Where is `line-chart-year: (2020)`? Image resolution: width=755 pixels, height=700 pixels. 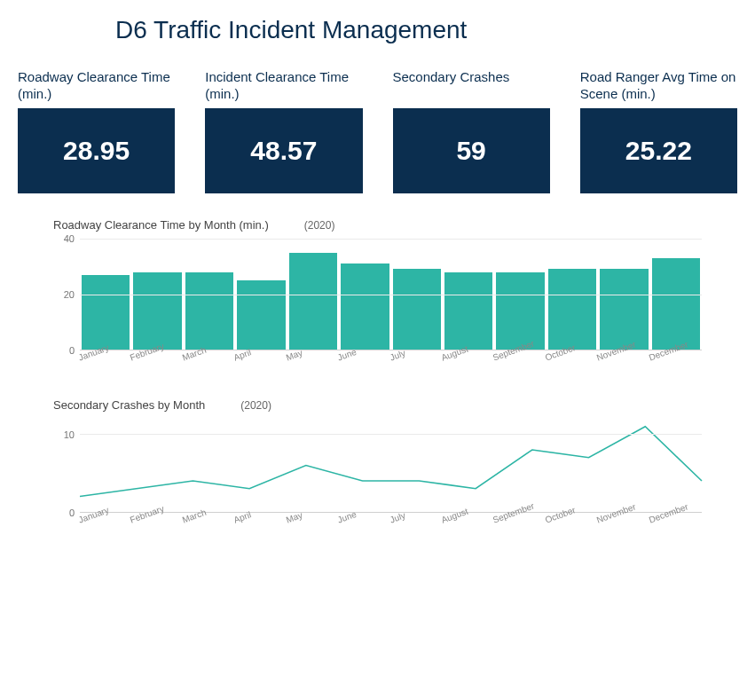
line-chart-year: (2020) is located at coordinates (256, 405).